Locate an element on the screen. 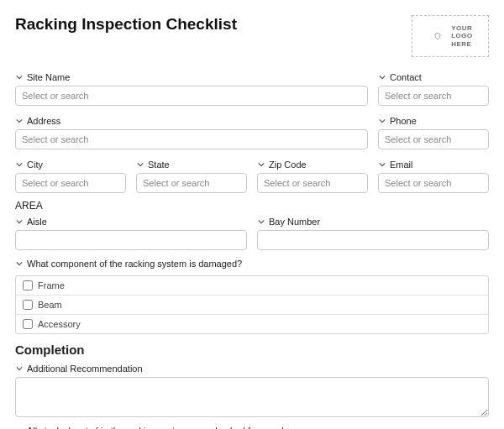 This screenshot has width=504, height=429. stocks-checked-label: All stocks located in the racking system… is located at coordinates (252, 427).